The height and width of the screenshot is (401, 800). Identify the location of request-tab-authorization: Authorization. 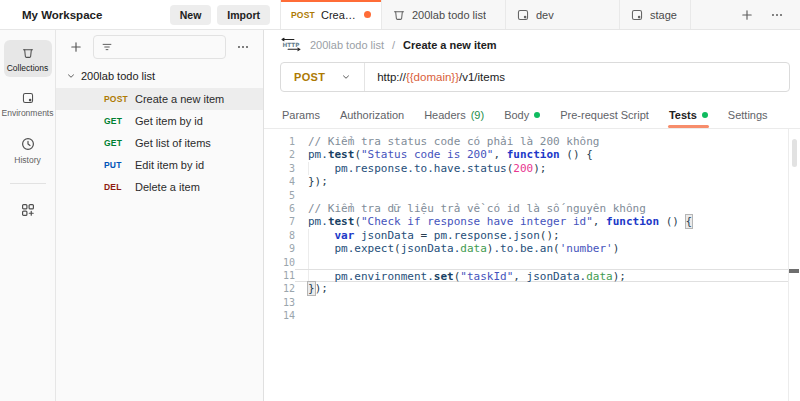
(372, 115).